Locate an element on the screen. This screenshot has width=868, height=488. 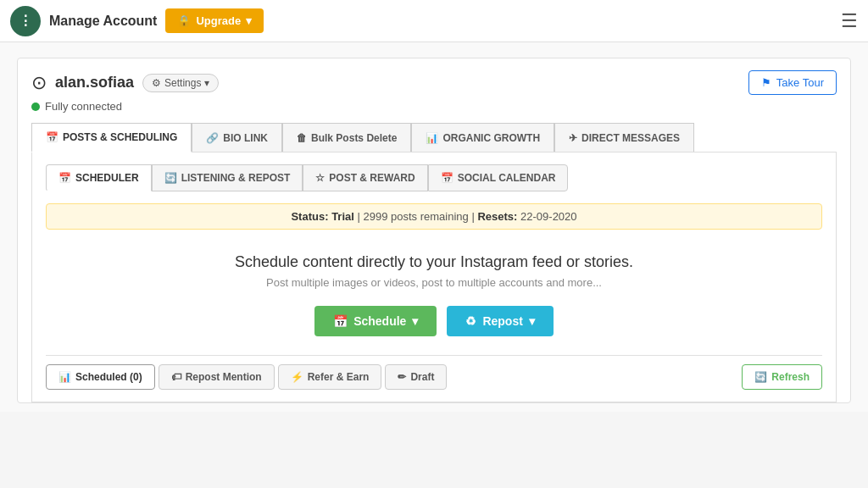
status-dot is located at coordinates (36, 107).